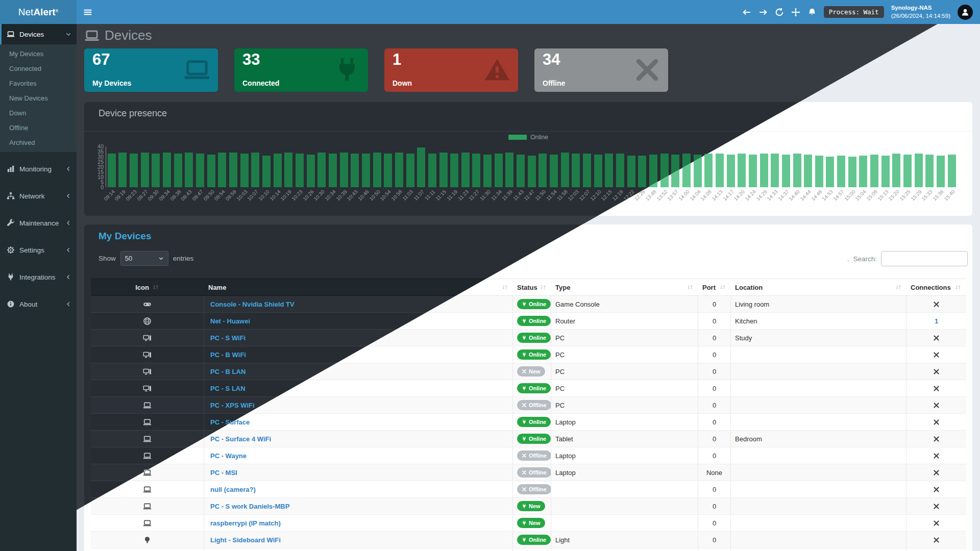 The image size is (980, 551). Describe the element at coordinates (223, 167) in the screenshot. I see `chart-bar: 09:54` at that location.